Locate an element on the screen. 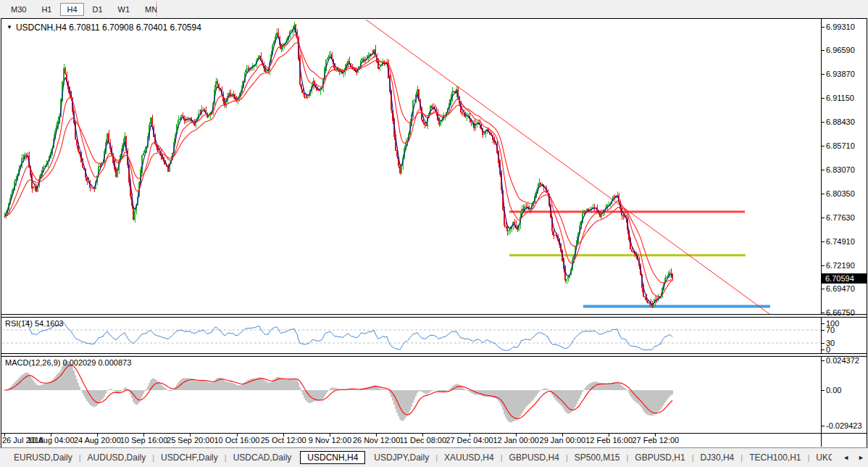  time-axis-label: 26 Nov 12:00 is located at coordinates (377, 440).